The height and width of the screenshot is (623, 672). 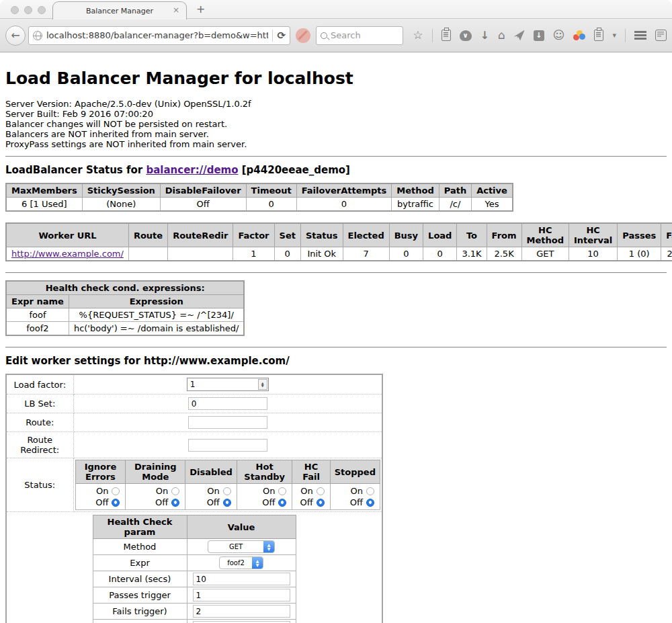 I want to click on save-page-icon: ↓, so click(x=539, y=36).